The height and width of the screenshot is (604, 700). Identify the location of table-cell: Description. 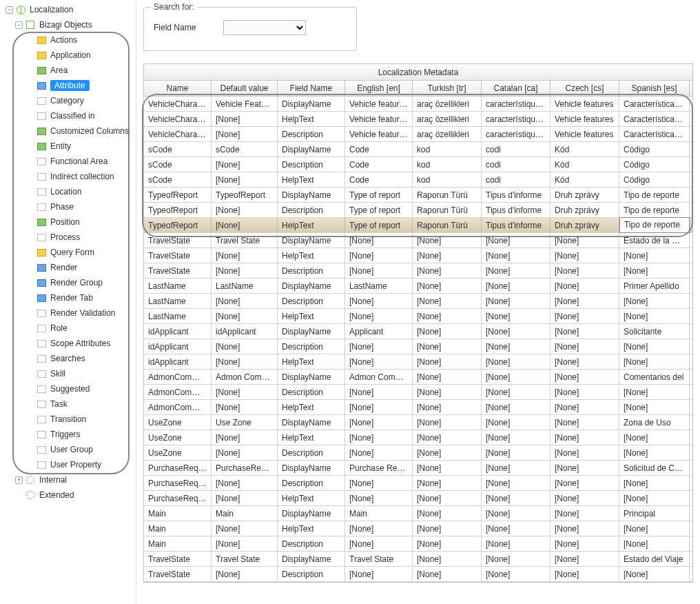
(311, 574).